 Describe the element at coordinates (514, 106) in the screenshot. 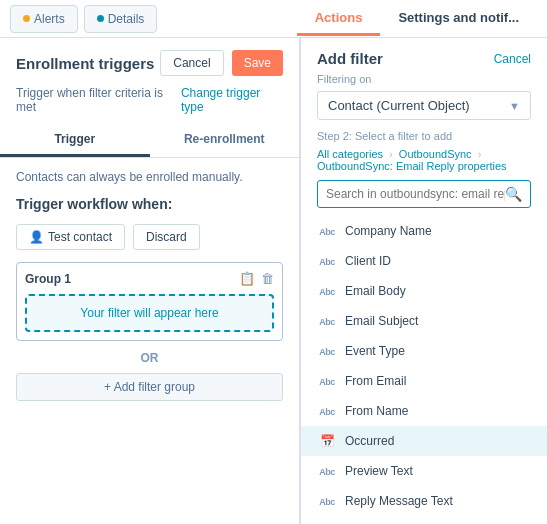

I see `chevron-down-icon: ▼` at that location.